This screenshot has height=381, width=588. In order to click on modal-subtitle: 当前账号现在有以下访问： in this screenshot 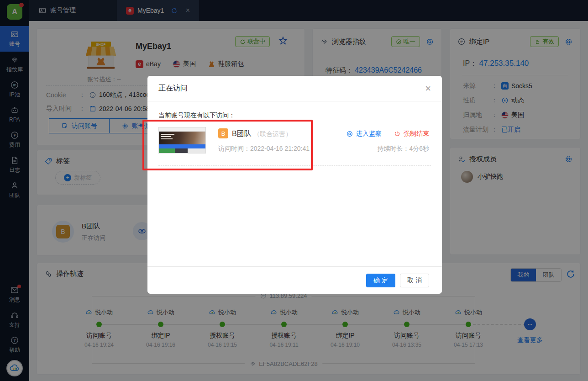, I will do `click(295, 116)`.